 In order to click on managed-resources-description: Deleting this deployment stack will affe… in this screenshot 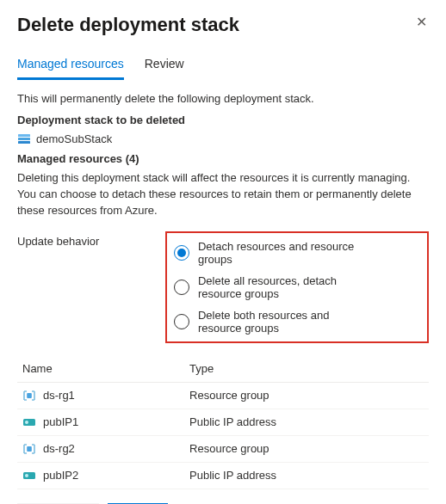, I will do `click(223, 194)`.